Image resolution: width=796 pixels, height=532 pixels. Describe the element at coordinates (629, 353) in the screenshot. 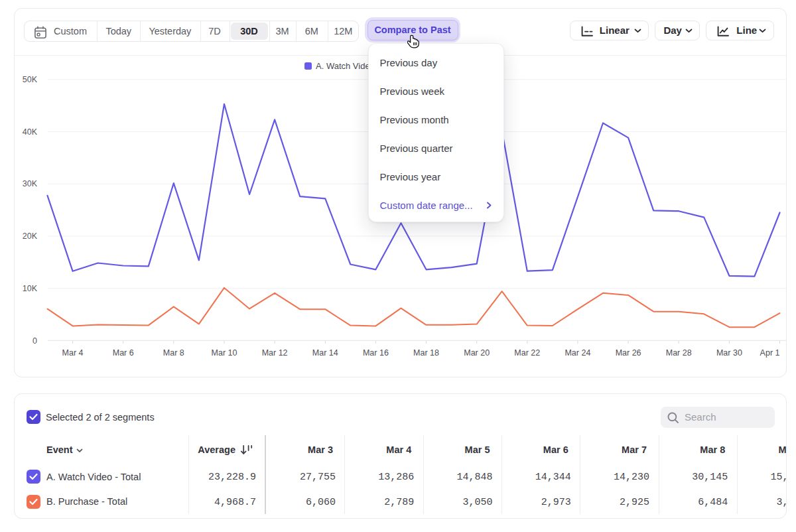

I see `svg-text: Mar 26` at that location.